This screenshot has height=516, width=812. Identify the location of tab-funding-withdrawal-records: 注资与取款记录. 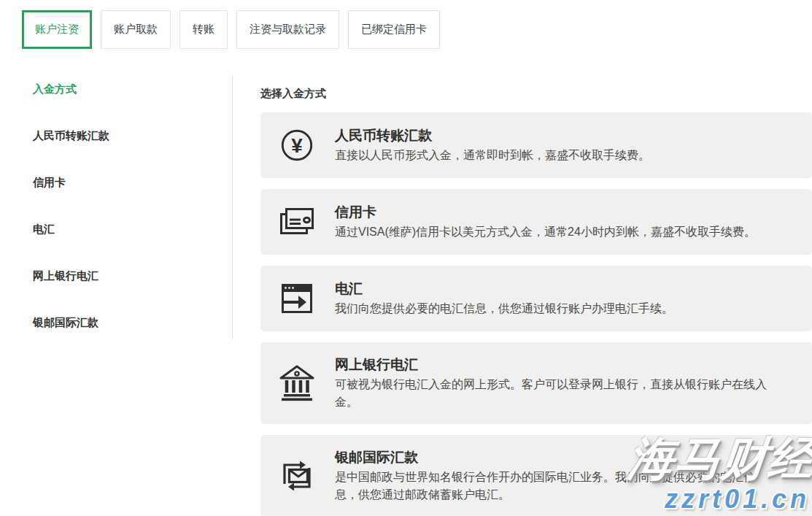
(287, 29).